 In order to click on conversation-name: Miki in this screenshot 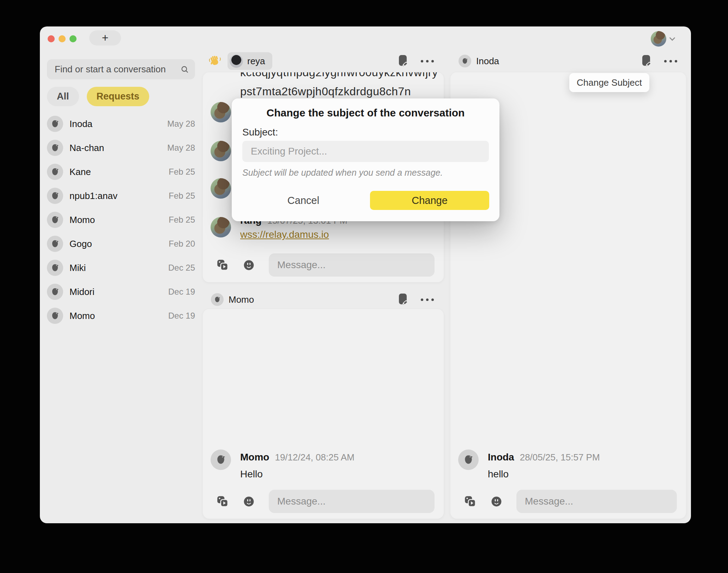, I will do `click(116, 268)`.